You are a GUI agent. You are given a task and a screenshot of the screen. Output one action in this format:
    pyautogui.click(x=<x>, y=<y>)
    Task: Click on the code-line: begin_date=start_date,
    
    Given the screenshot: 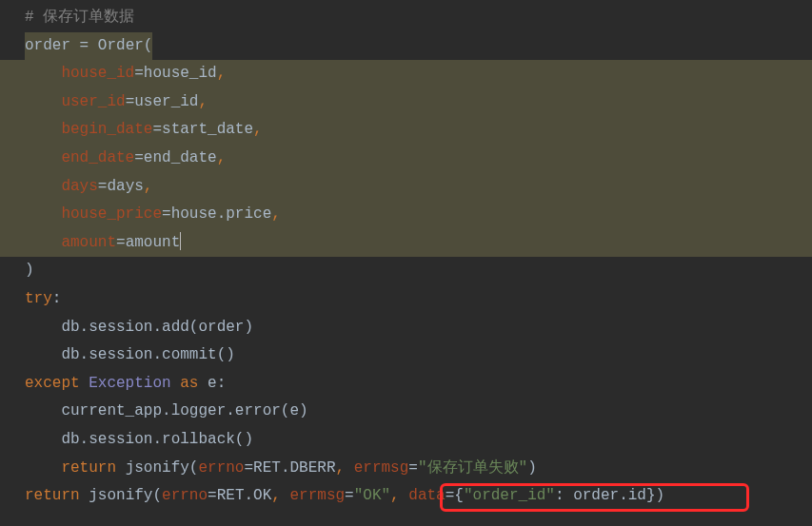 What is the action you would take?
    pyautogui.click(x=406, y=130)
    